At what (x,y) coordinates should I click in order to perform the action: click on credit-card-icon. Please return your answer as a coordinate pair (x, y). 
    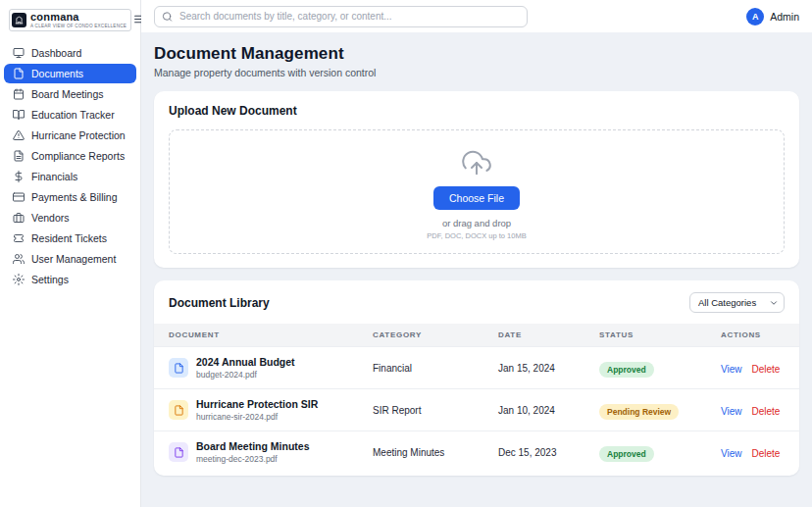
    Looking at the image, I should click on (19, 197).